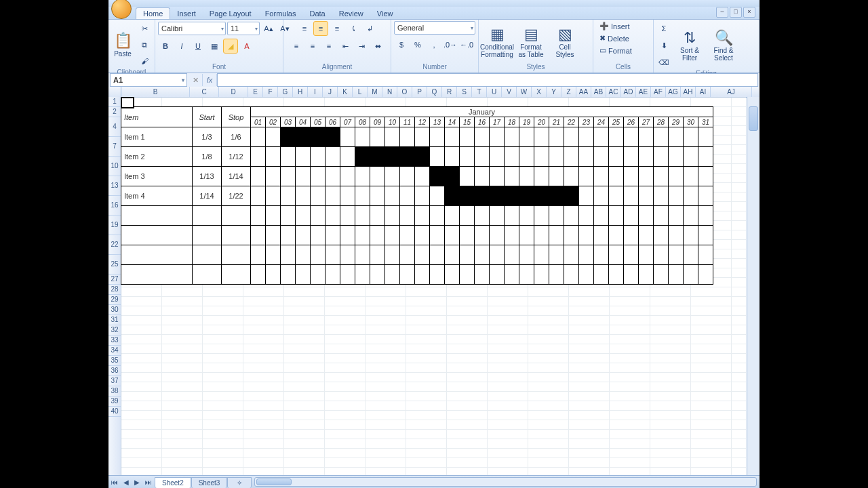  What do you see at coordinates (361, 46) in the screenshot?
I see `increase-indent-button: ⇥` at bounding box center [361, 46].